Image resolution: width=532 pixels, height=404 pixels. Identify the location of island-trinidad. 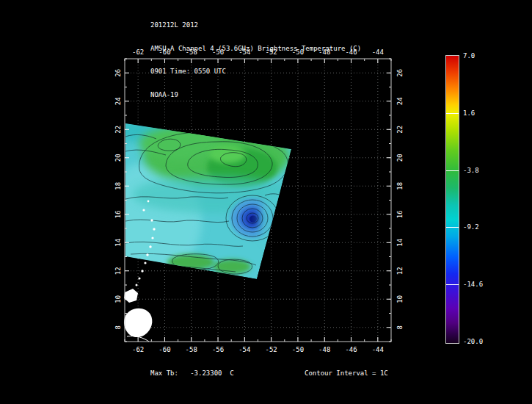
(131, 295).